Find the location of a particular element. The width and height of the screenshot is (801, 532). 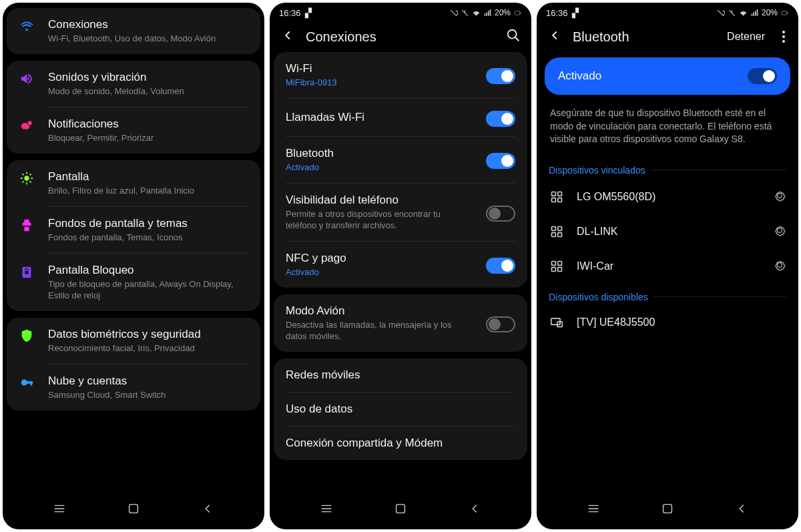

wifi-icon is located at coordinates (27, 26).